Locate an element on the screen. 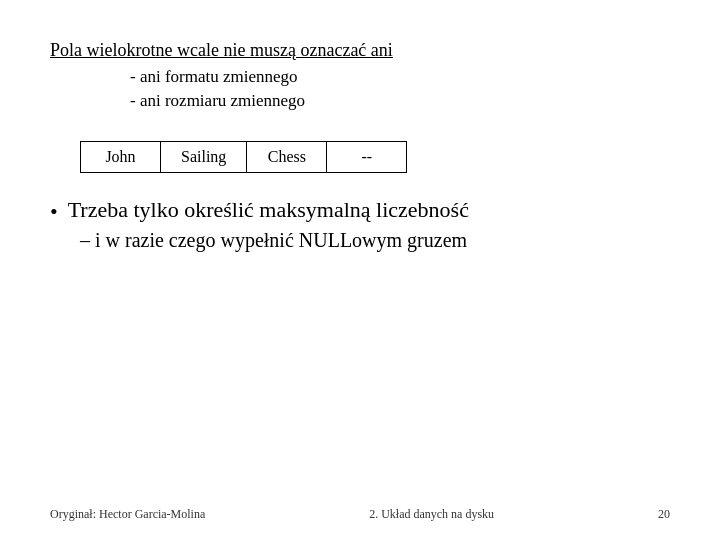  footer-center: 2. Układ danych na dysku is located at coordinates (432, 514).